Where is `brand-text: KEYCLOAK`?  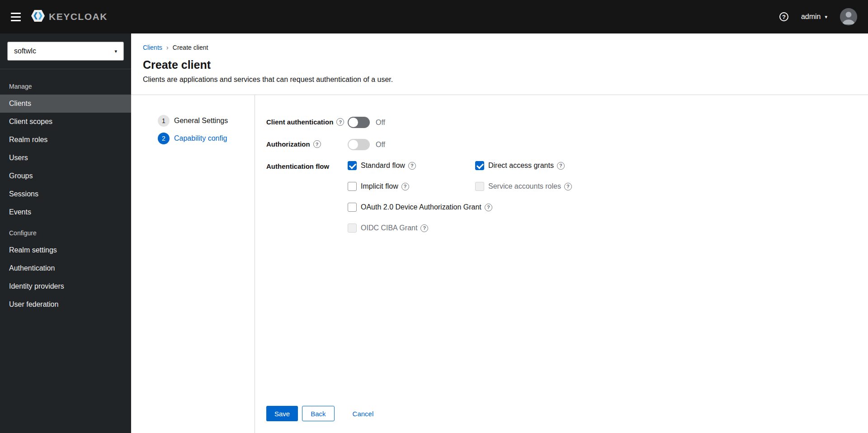 brand-text: KEYCLOAK is located at coordinates (78, 17).